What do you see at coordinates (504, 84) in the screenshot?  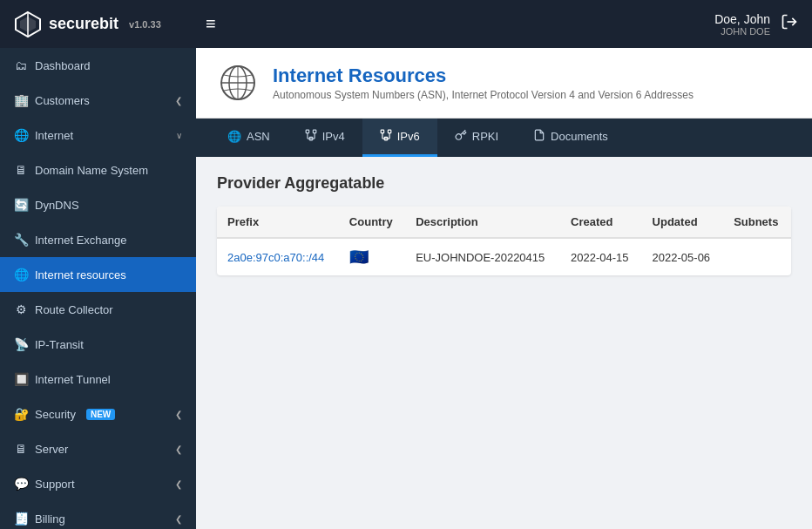 I see `page-header: Internet Resources Autonomous System Num…` at bounding box center [504, 84].